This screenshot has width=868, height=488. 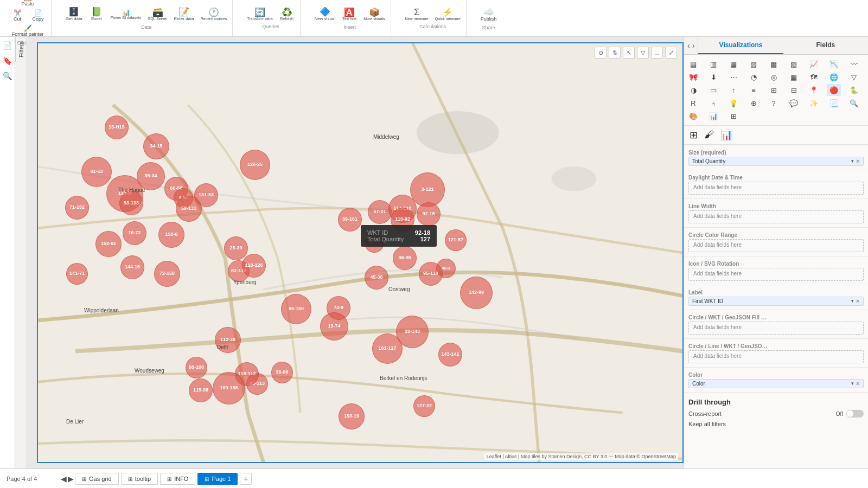 I want to click on bubble-115-98: 115-98, so click(x=201, y=390).